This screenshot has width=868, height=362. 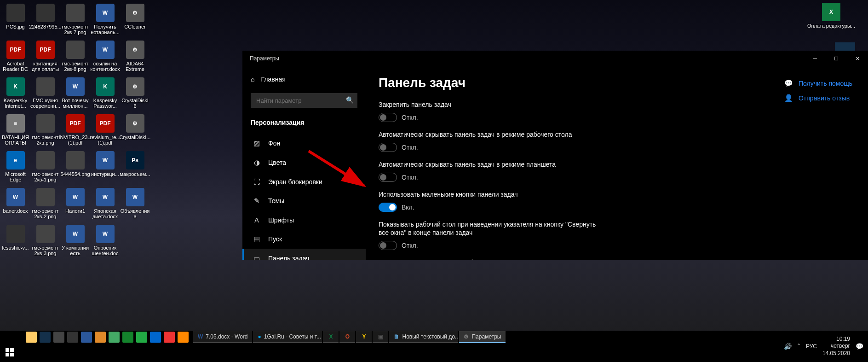 I want to click on desktop-icon: PDFAcrobat Reader DC, so click(x=16, y=58).